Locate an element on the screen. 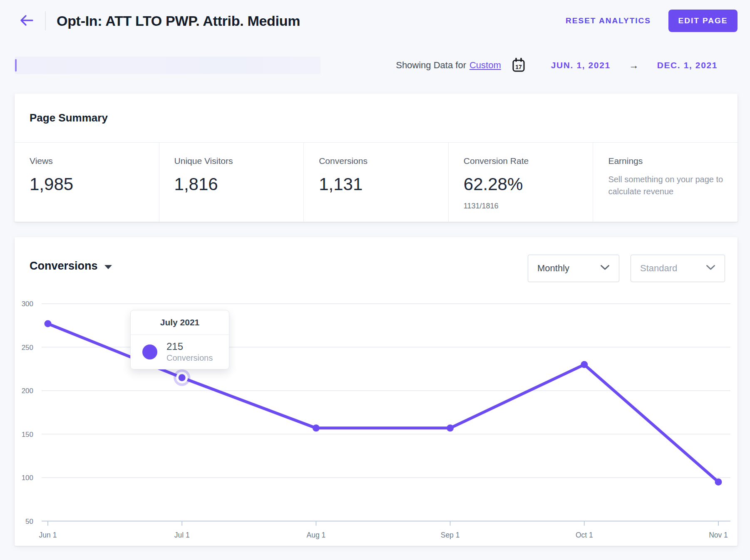 Image resolution: width=750 pixels, height=560 pixels. summary-stats-row: Views 1,985 Unique Visitors 1,816 Conver… is located at coordinates (376, 182).